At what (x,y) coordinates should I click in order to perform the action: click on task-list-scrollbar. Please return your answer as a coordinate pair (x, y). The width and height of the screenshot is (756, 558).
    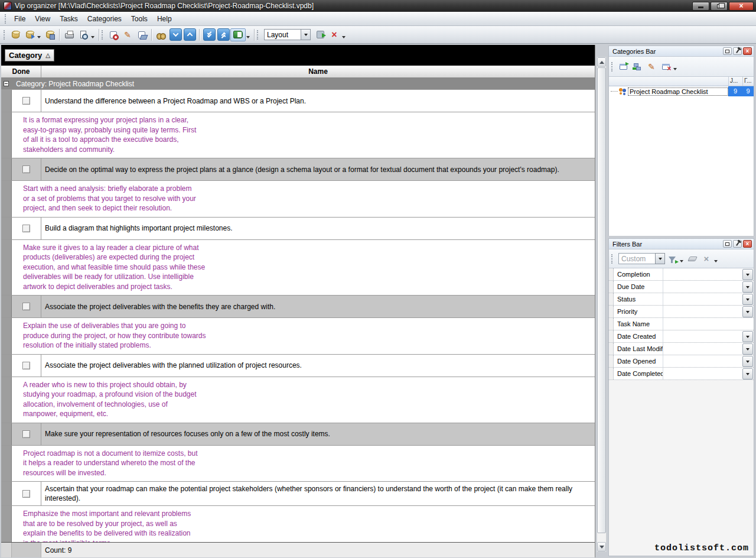
    Looking at the image, I should click on (601, 304).